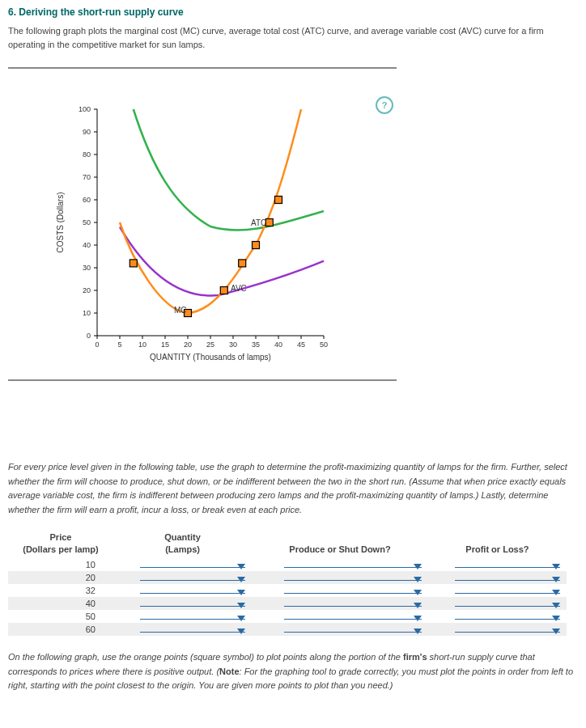  Describe the element at coordinates (183, 544) in the screenshot. I see `col-qty: Quantity(Lamps)` at that location.